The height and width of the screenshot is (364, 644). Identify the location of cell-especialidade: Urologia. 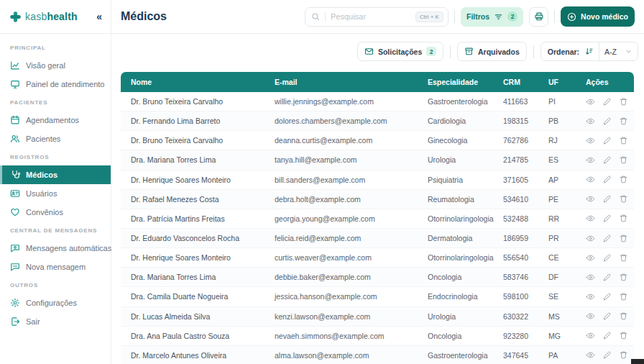
(466, 160).